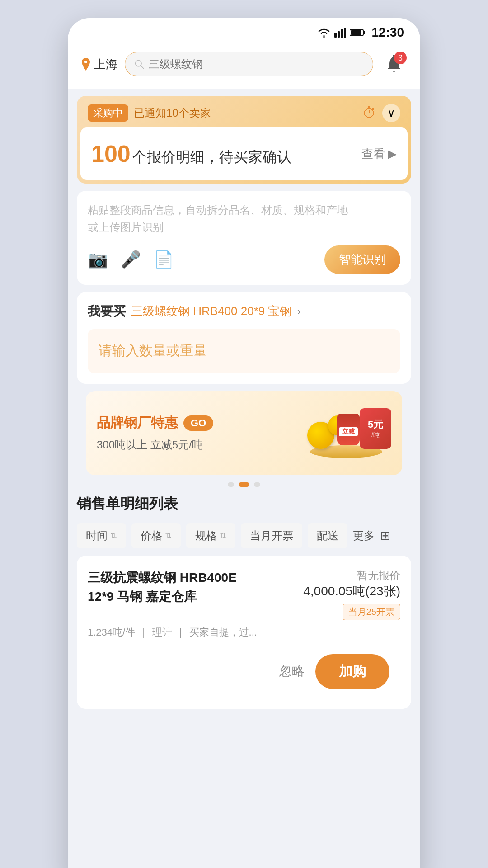 This screenshot has height=868, width=488. I want to click on purchase-main-text: 个报价明细，待买家确认, so click(212, 157).